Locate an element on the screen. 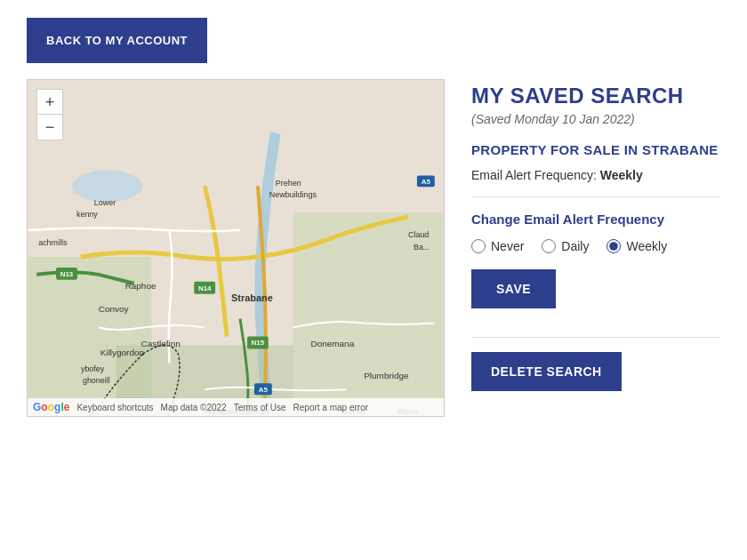 The image size is (747, 560). google-logo: Google is located at coordinates (52, 407).